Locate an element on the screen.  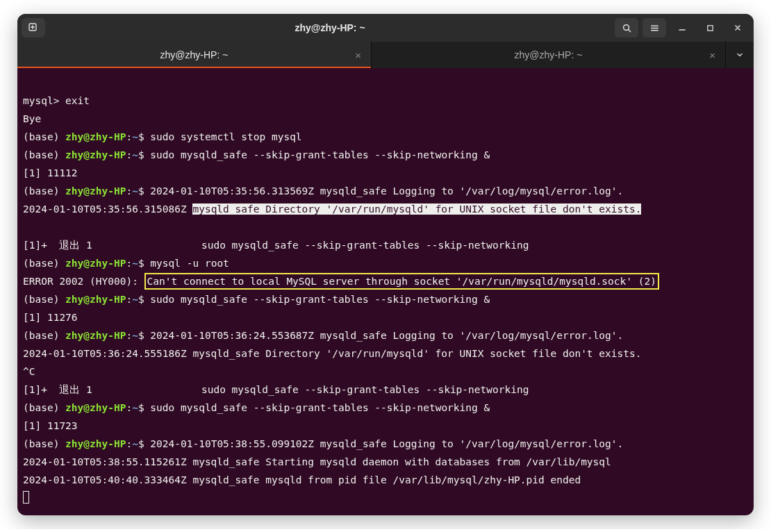
term-output: 2024-01-10T05:35:56.315086Z is located at coordinates (108, 209).